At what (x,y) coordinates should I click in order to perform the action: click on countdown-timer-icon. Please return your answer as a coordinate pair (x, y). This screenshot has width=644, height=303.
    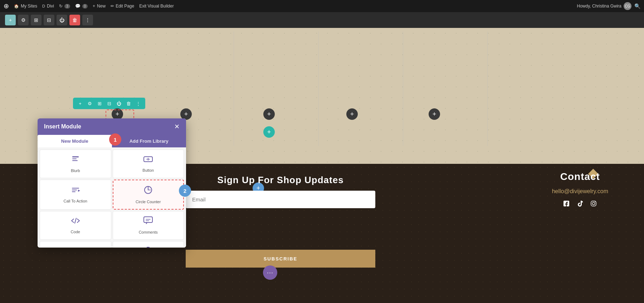
    Looking at the image, I should click on (148, 247).